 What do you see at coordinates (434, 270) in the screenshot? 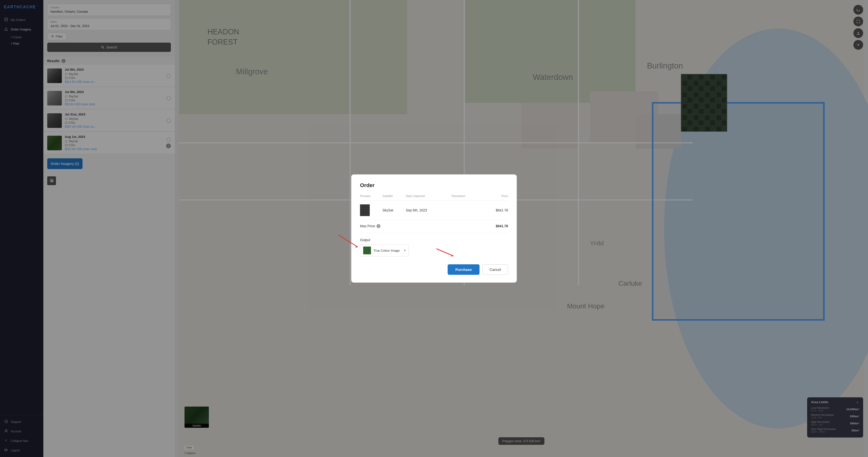
I see `modal-actions: Purchase Cancel` at bounding box center [434, 270].